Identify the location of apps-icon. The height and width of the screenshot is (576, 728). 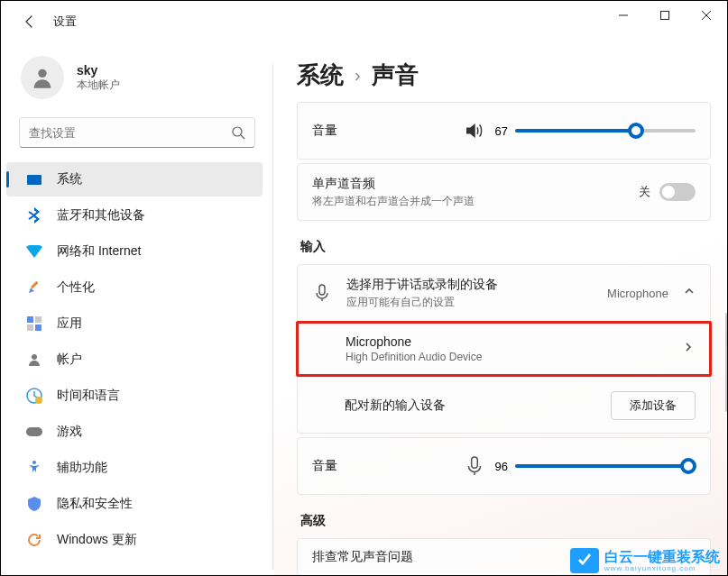
(34, 324).